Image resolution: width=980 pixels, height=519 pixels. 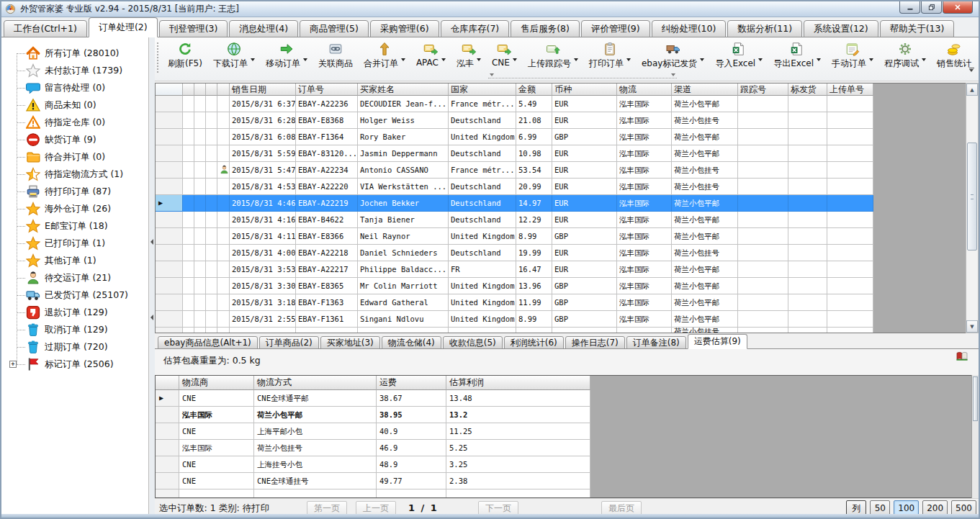 What do you see at coordinates (621, 508) in the screenshot?
I see `last-page-button: 最后页` at bounding box center [621, 508].